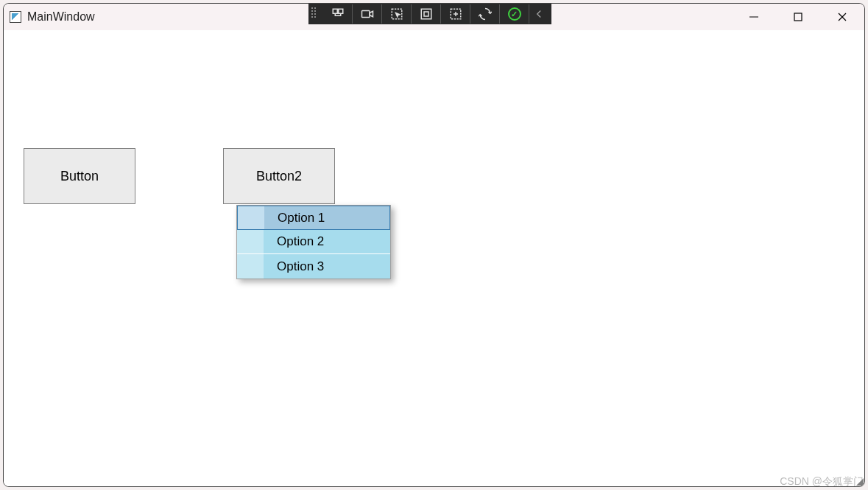 This screenshot has height=490, width=868. I want to click on track-focus-icon, so click(456, 14).